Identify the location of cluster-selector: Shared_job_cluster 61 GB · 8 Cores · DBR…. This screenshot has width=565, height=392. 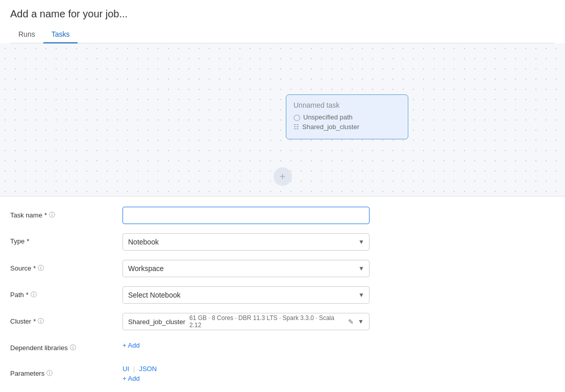
(246, 322).